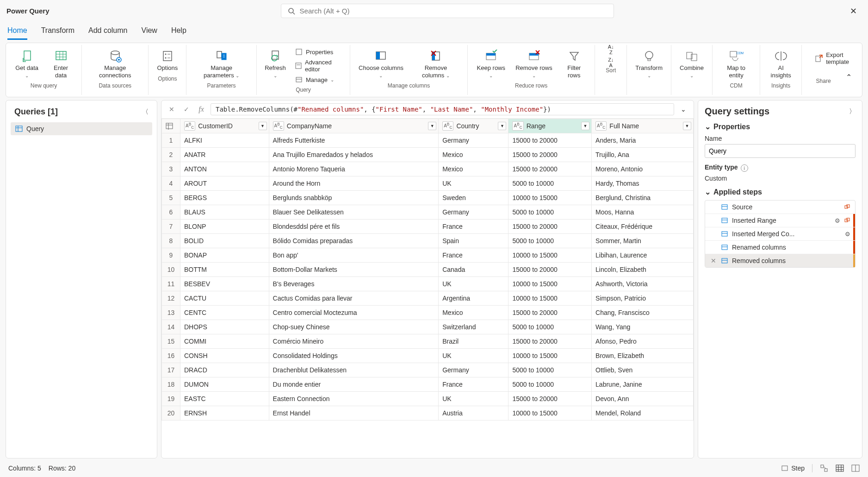 The height and width of the screenshot is (477, 868). I want to click on table-row: 6BLAUSBlauer See DelikatessenGermany5000…, so click(428, 212).